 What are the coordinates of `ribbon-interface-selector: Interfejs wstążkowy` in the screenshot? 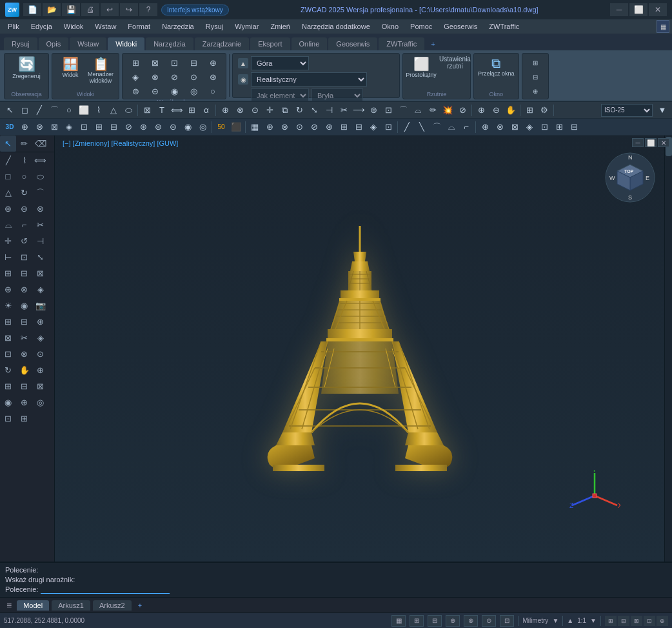 It's located at (195, 10).